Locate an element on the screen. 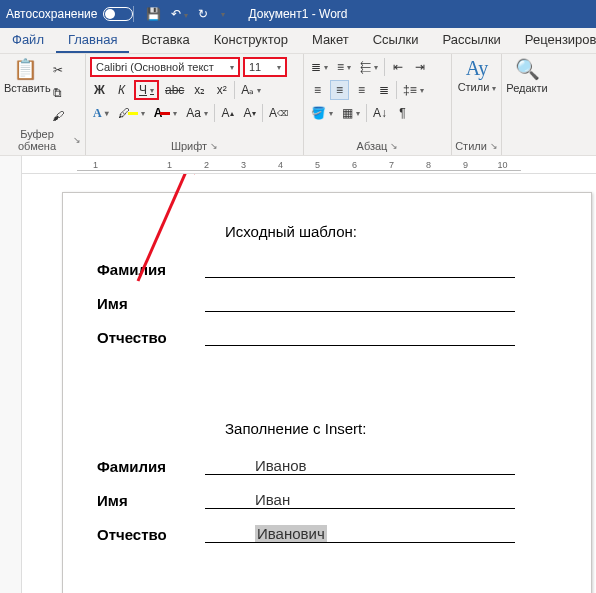 The width and height of the screenshot is (596, 593). font-size-combo: 11▾ is located at coordinates (265, 67).